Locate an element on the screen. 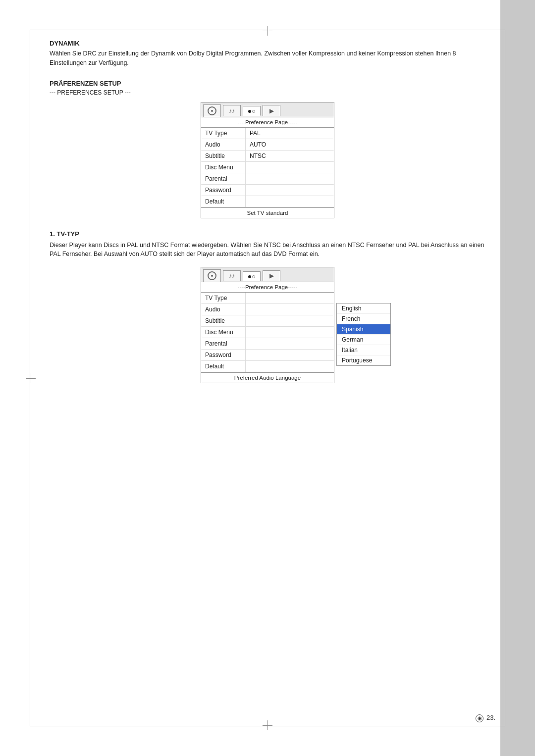 The width and height of the screenshot is (535, 756). video2-icon: ▶ is located at coordinates (271, 276).